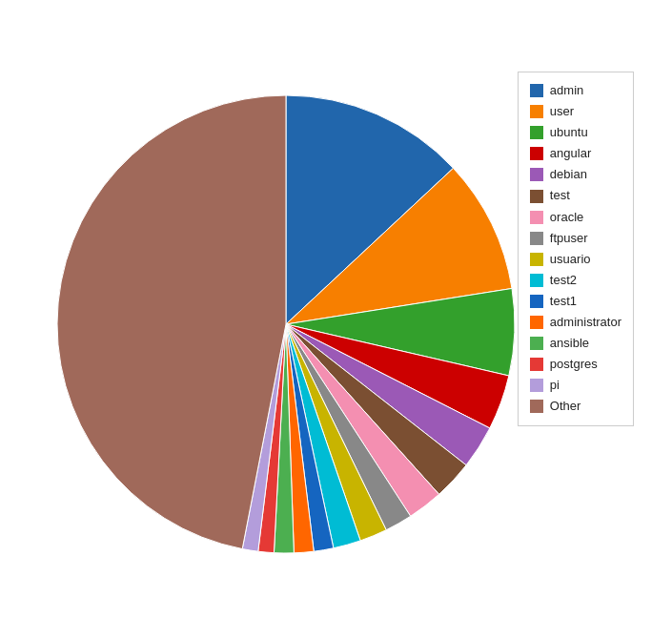 This screenshot has height=638, width=672. Describe the element at coordinates (566, 406) in the screenshot. I see `legend-label-Other: Other` at that location.